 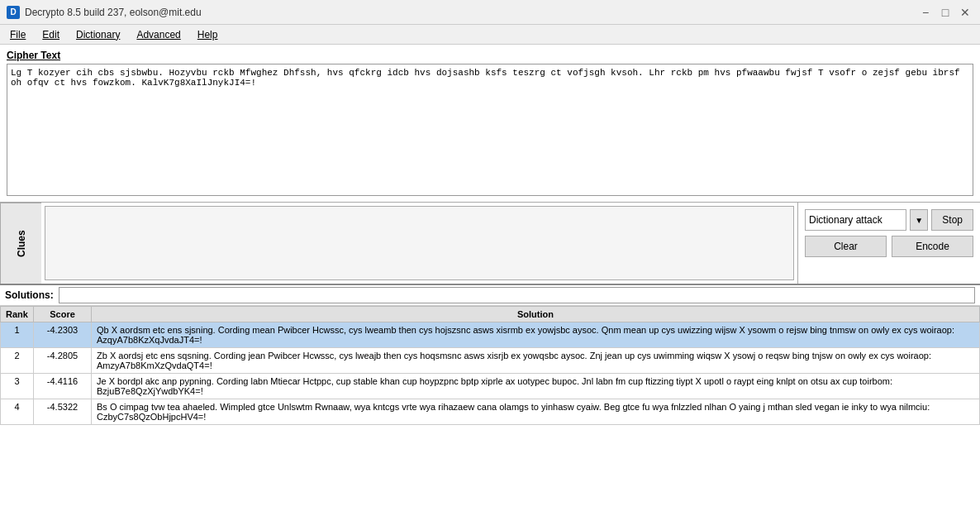 I want to click on col-rank: Rank, so click(x=17, y=314).